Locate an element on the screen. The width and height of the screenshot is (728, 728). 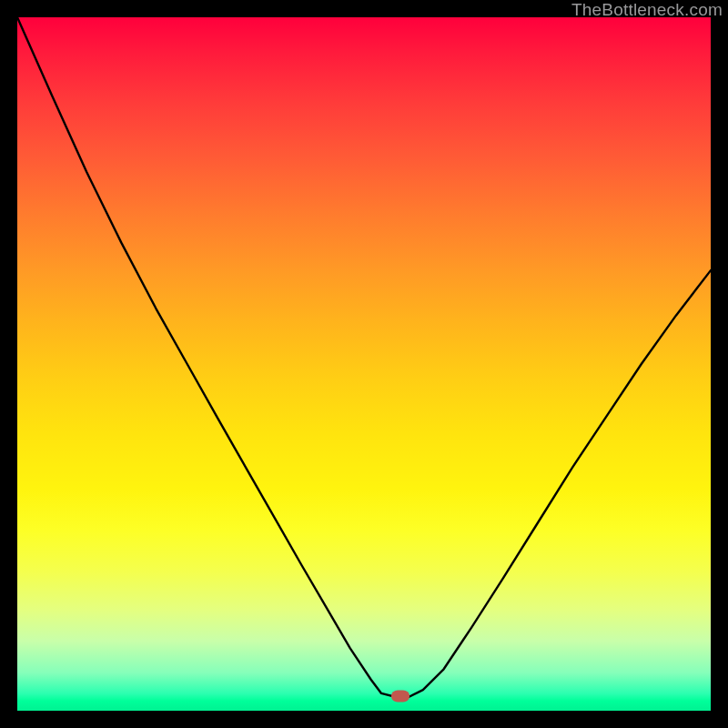
curve-minimum-marker is located at coordinates (400, 695).